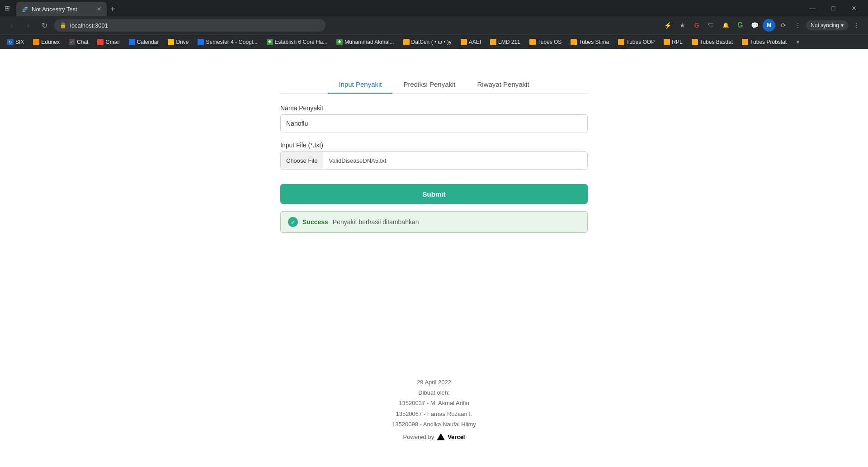 Image resolution: width=868 pixels, height=467 pixels. I want to click on tab-prediksi-penyakit: Prediksi Penyakit, so click(429, 85).